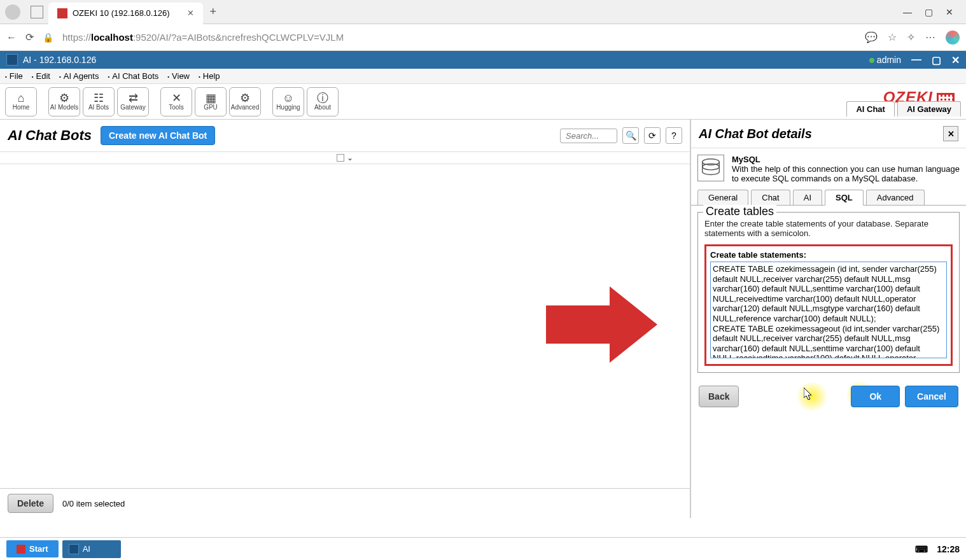  I want to click on help-icon: ?, so click(674, 136).